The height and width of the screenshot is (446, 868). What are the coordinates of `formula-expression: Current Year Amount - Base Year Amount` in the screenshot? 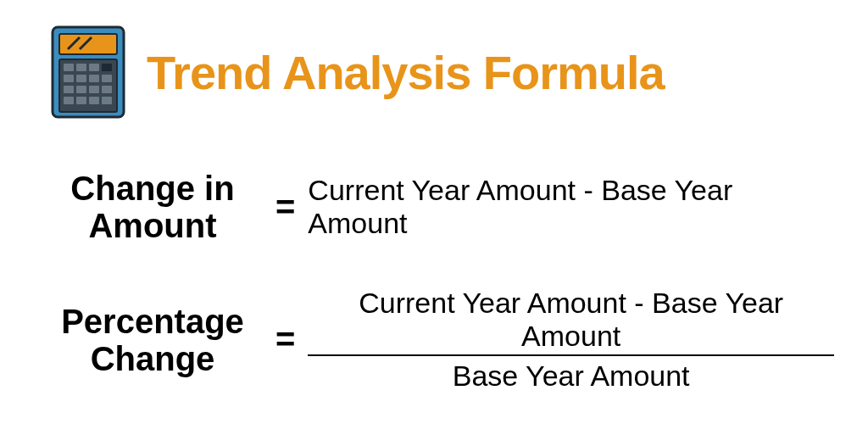 It's located at (571, 207).